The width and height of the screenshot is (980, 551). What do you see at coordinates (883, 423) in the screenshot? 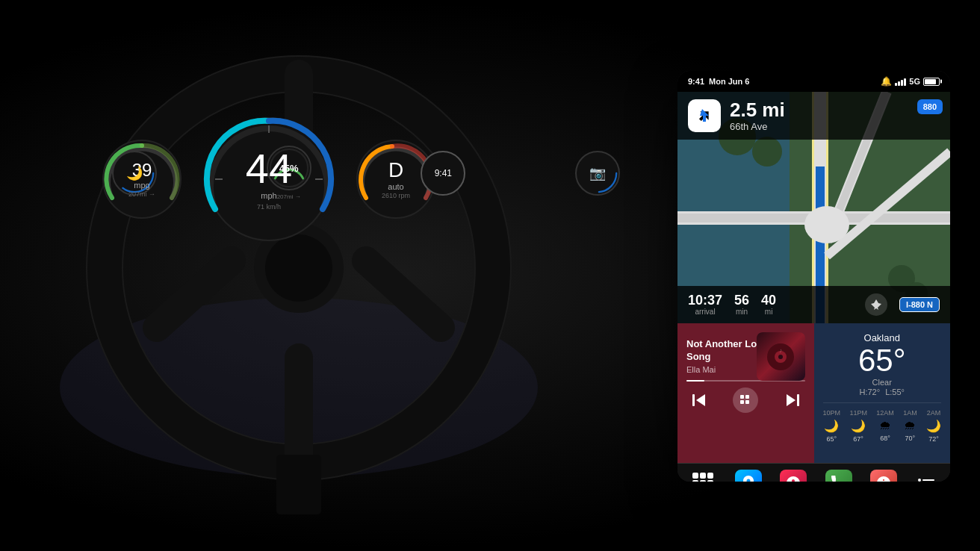
I see `weather-forecast: 10PM 🌙 65° 11PM 🌙 67° 12AM 🌧 68° 1AM 🌧 7…` at bounding box center [883, 423].